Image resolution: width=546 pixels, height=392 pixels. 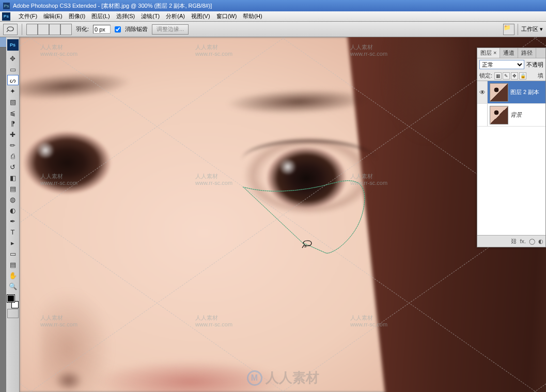 I want to click on tool-move: ✥, so click(x=13, y=58).